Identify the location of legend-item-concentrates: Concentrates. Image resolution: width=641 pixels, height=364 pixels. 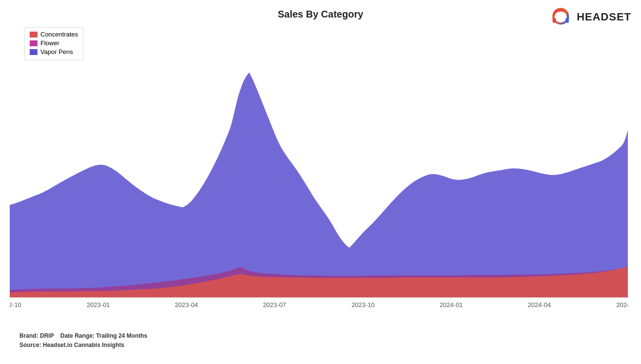
(54, 34).